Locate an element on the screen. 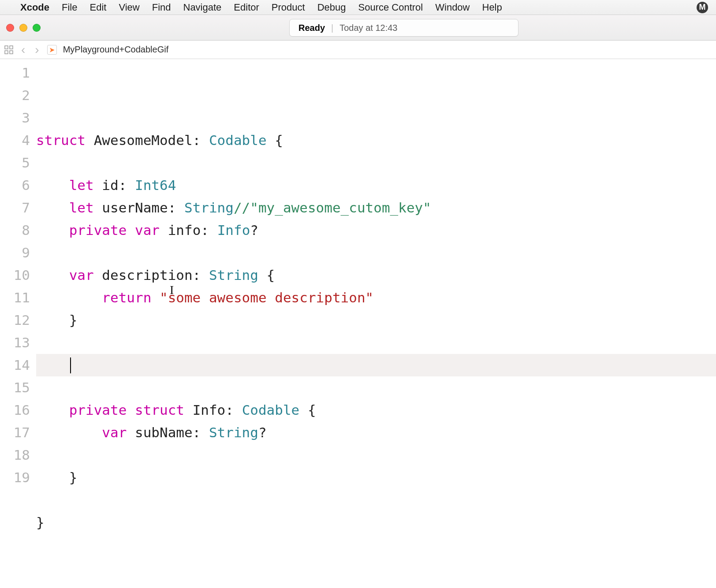 The width and height of the screenshot is (716, 588). menu-item-debug: Debug is located at coordinates (332, 7).